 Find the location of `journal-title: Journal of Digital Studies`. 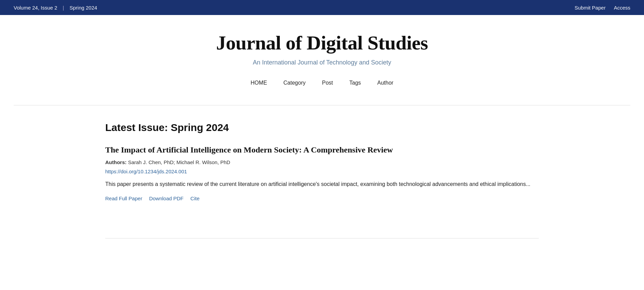

journal-title: Journal of Digital Studies is located at coordinates (322, 43).